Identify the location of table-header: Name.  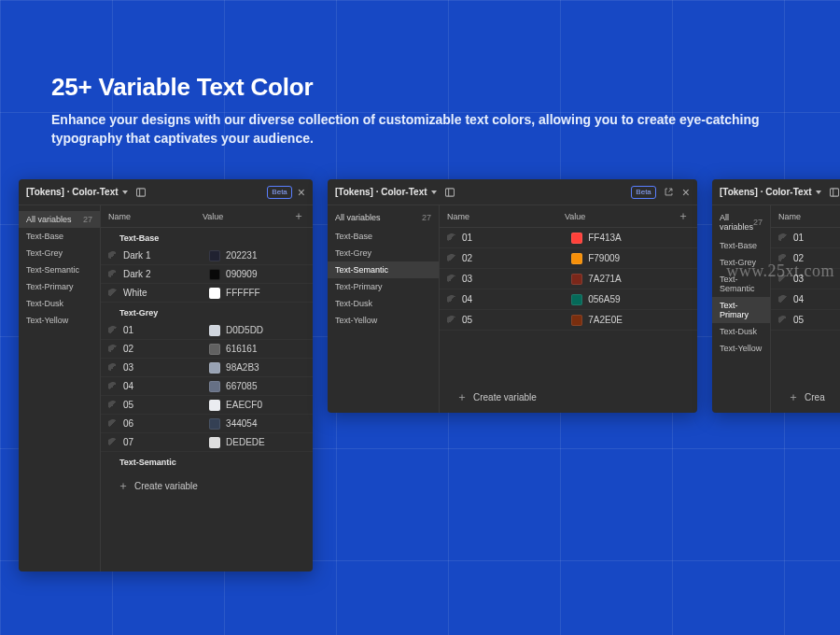
(805, 217).